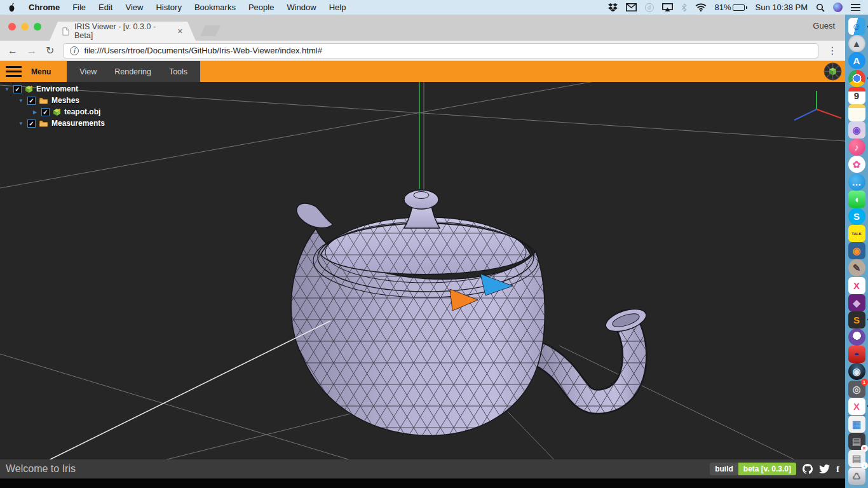 The width and height of the screenshot is (868, 488). What do you see at coordinates (855, 8) in the screenshot?
I see `notification-center-icon` at bounding box center [855, 8].